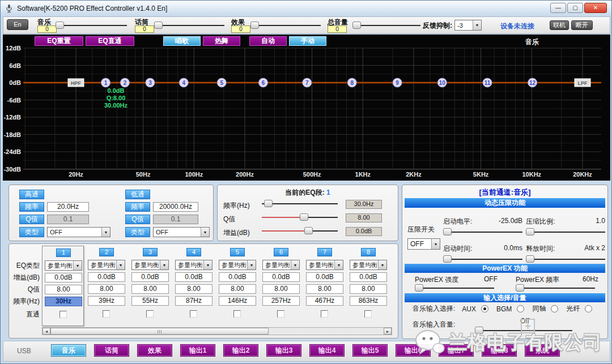  Describe the element at coordinates (370, 350) in the screenshot. I see `channel-tab-输出5: 输出5` at that location.